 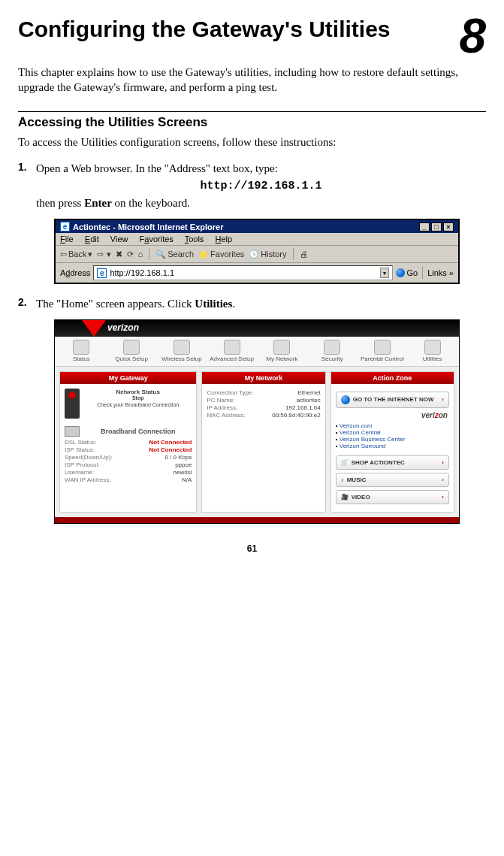 I want to click on action-zone-panel: Action Zone GO TO THE INTERNET NOW › ver…, so click(x=392, y=442).